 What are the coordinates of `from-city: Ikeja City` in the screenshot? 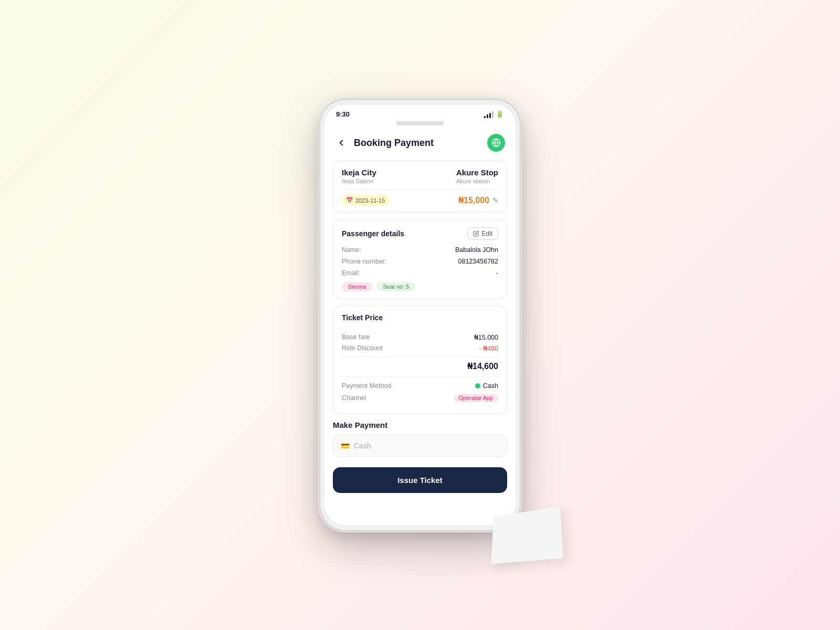 It's located at (359, 172).